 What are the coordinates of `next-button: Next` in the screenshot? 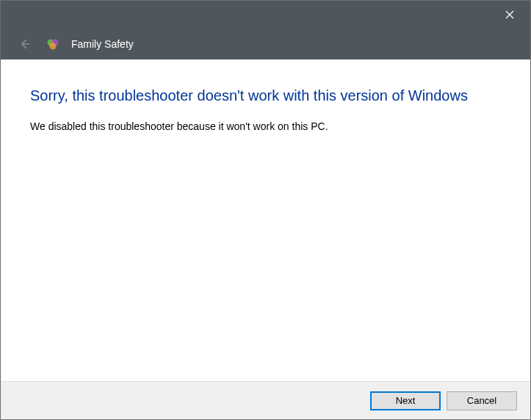 It's located at (405, 401).